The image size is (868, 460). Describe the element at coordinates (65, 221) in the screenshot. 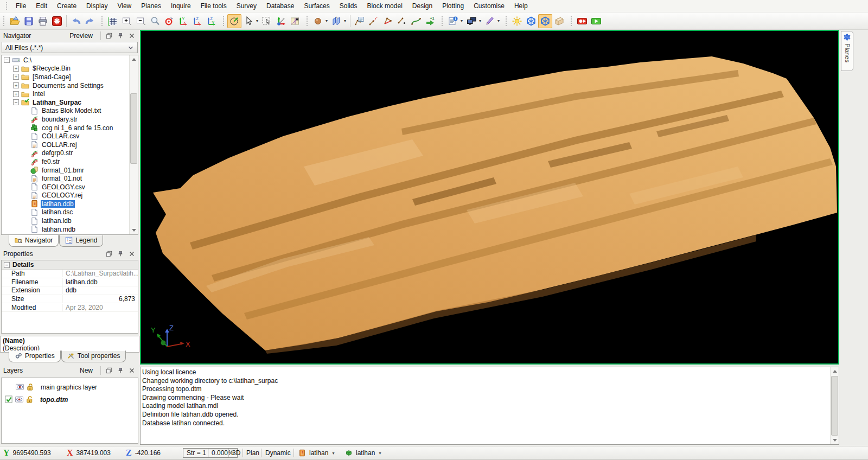

I see `tree-item-latihan-ldb: latihan.ldb` at that location.